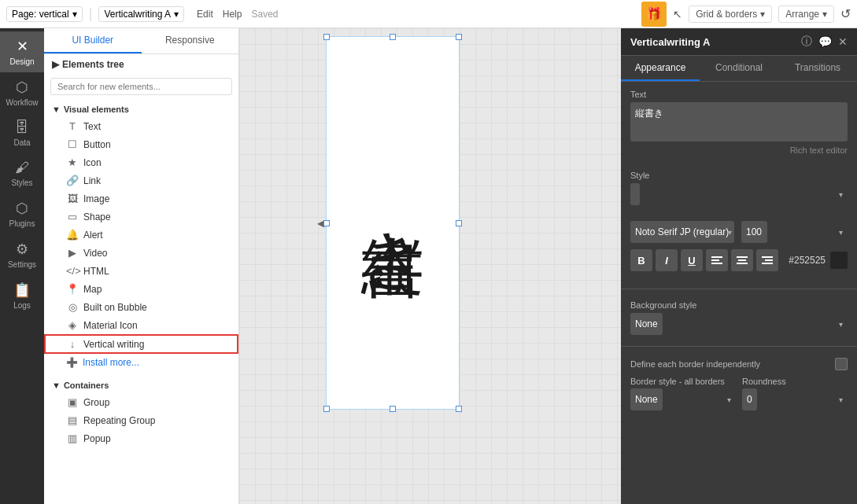  What do you see at coordinates (190, 41) in the screenshot?
I see `tab-responsive: Responsive` at bounding box center [190, 41].